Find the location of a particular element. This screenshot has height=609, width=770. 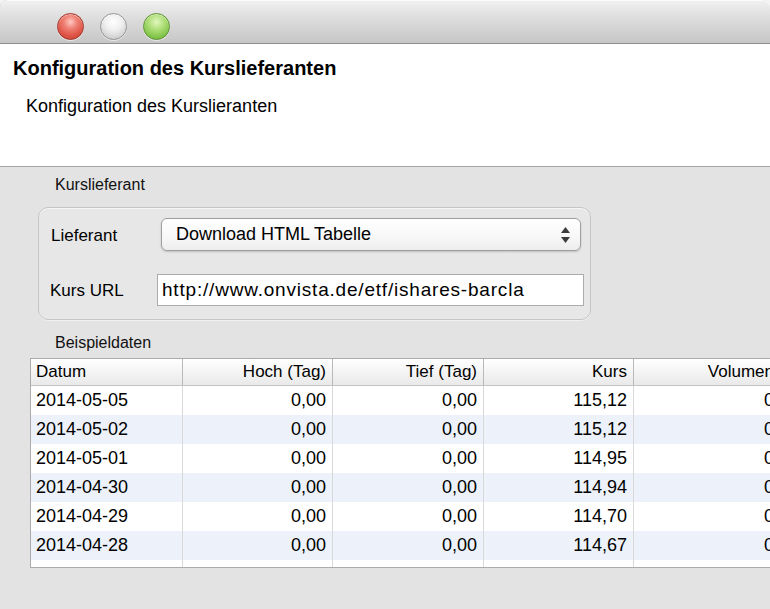

title-bar is located at coordinates (385, 22).